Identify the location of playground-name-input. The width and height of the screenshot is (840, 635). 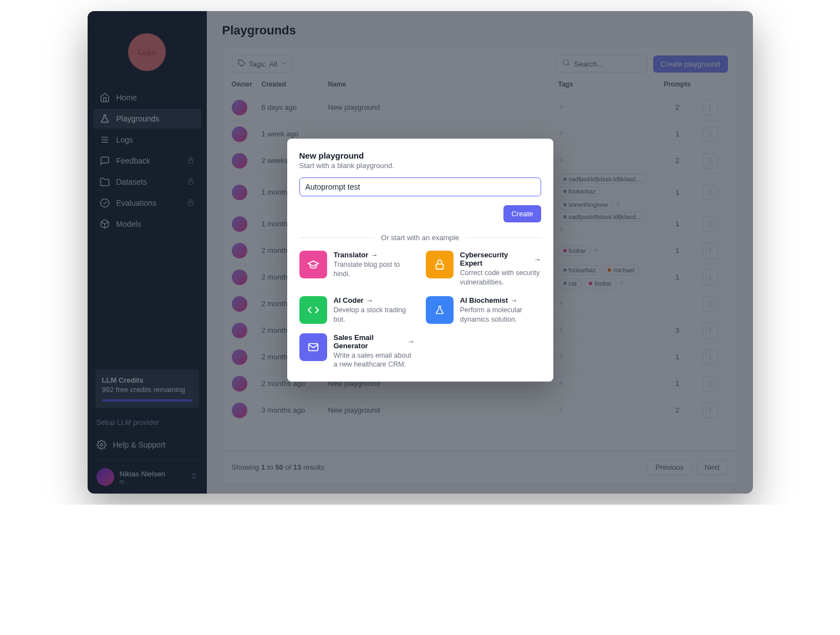
(420, 187).